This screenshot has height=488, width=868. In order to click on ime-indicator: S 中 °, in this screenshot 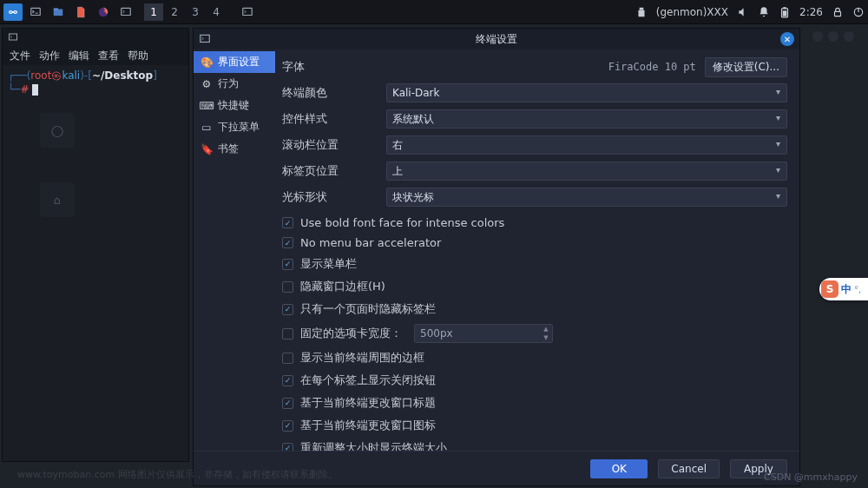, I will do `click(844, 289)`.